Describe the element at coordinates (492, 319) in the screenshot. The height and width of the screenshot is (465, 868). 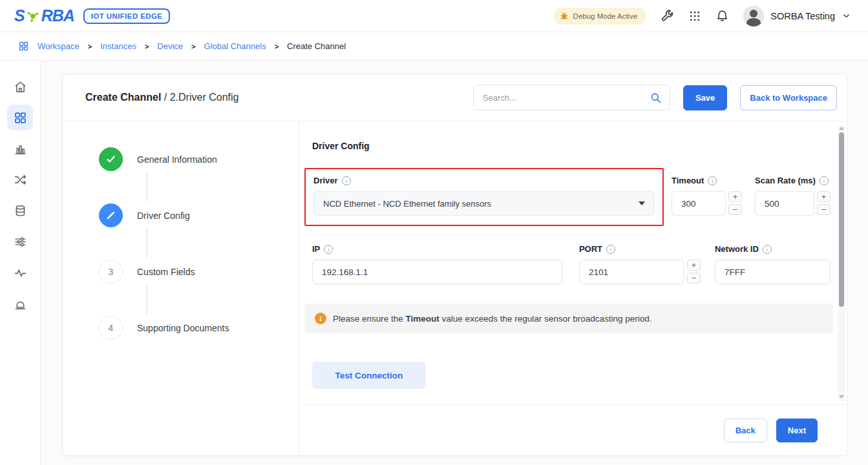
I see `notice-text: Please ensure the Timeout value exceeds …` at that location.